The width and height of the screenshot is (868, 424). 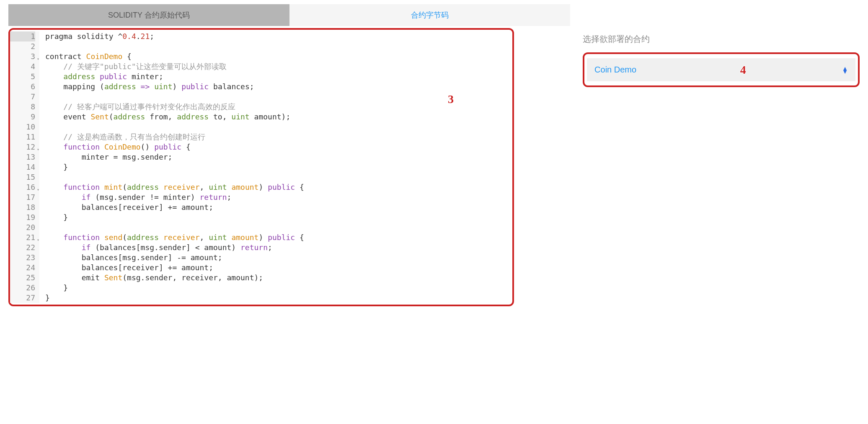 What do you see at coordinates (23, 258) in the screenshot?
I see `gutter-line: 23` at bounding box center [23, 258].